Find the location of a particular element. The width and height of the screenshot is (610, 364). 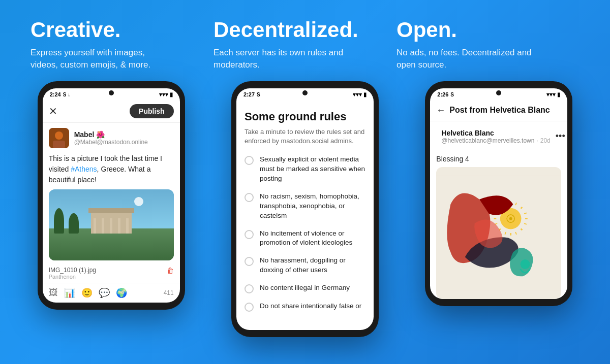

post-blessing: Blessing 4 is located at coordinates (499, 159).